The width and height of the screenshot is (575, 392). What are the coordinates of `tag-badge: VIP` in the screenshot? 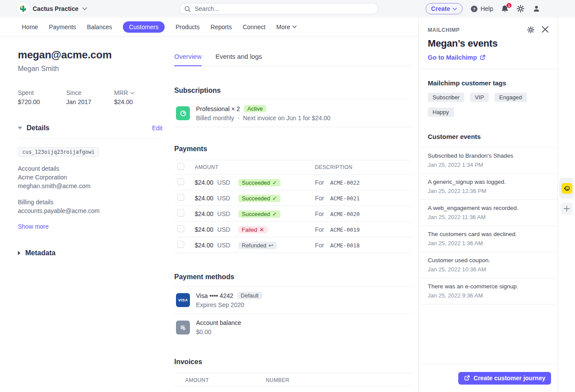 It's located at (479, 98).